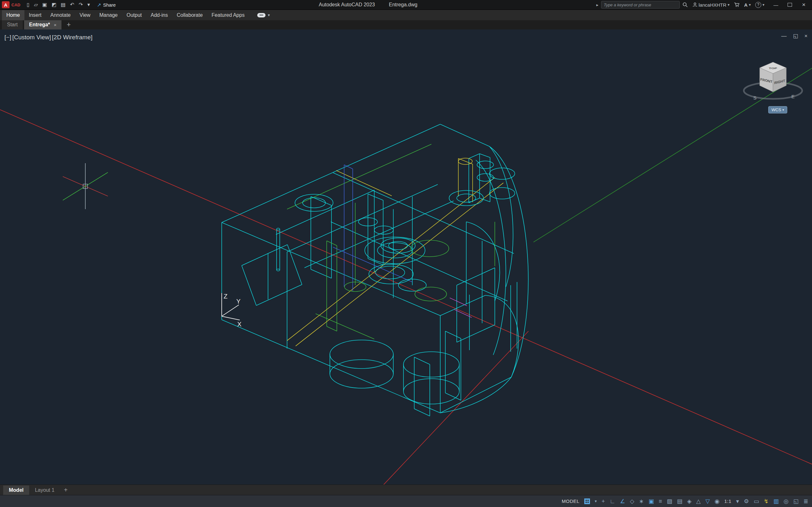  What do you see at coordinates (748, 5) in the screenshot?
I see `app-store-menu: A ▾` at bounding box center [748, 5].